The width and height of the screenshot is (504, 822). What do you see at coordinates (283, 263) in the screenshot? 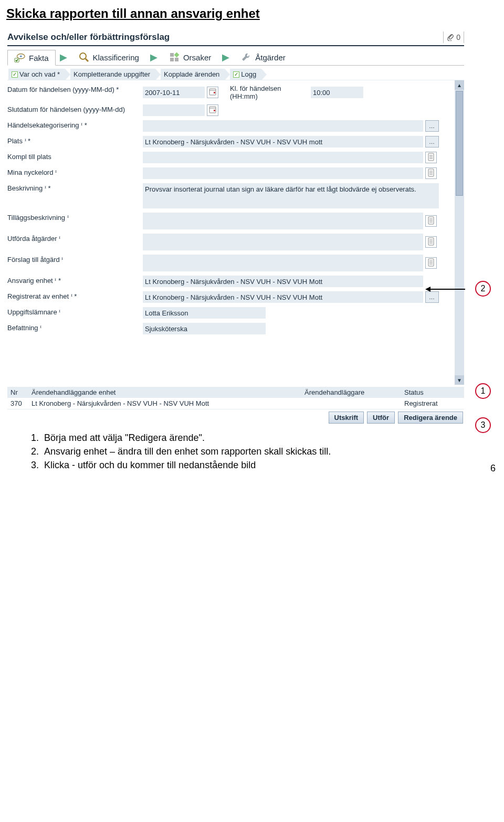
I see `input-forslag` at bounding box center [283, 263].